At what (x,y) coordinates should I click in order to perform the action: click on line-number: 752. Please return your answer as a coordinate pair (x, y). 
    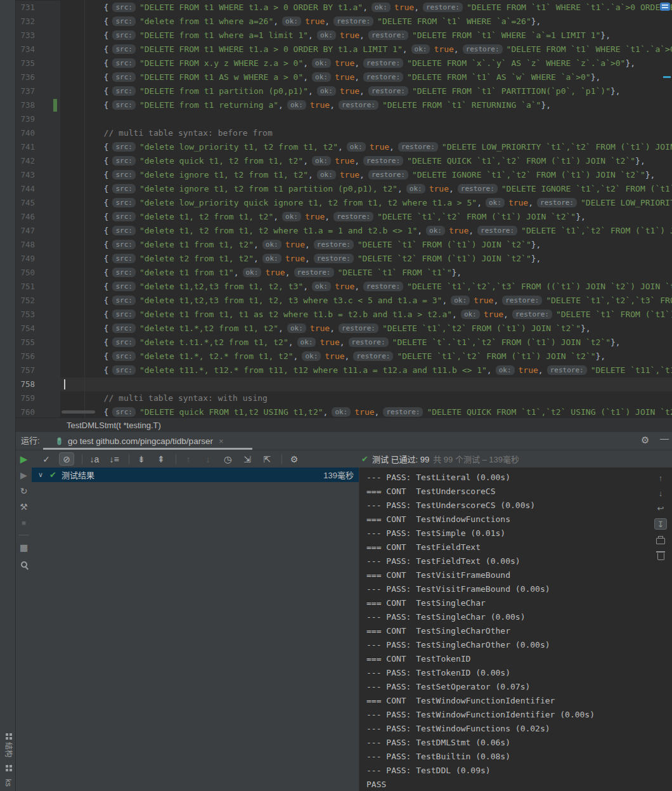
    Looking at the image, I should click on (38, 301).